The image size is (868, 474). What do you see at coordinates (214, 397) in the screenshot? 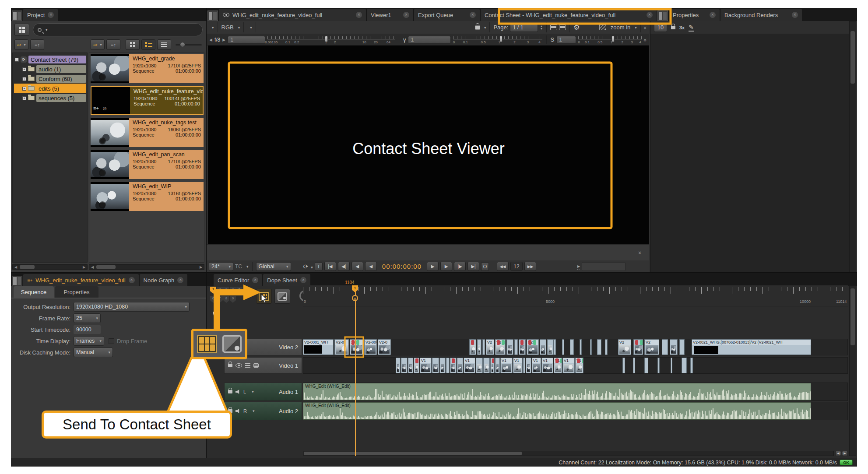
I see `razor-tool-icon: ✂` at bounding box center [214, 397].